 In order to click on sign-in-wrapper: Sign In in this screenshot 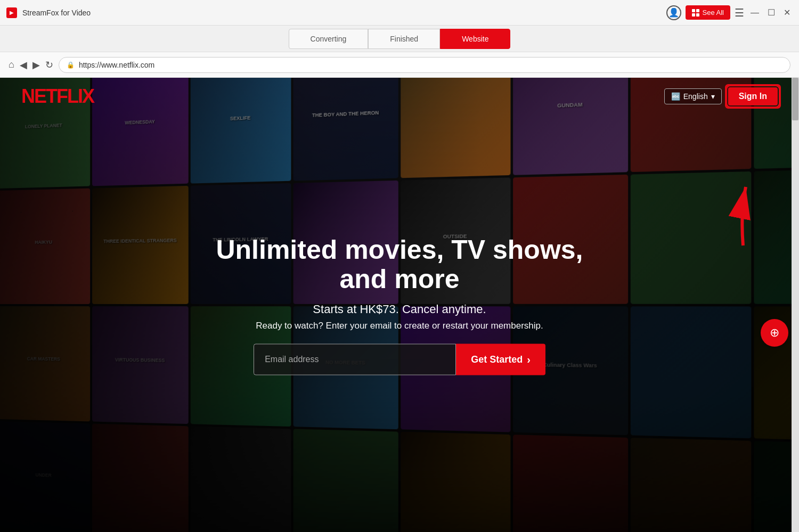, I will do `click(753, 96)`.